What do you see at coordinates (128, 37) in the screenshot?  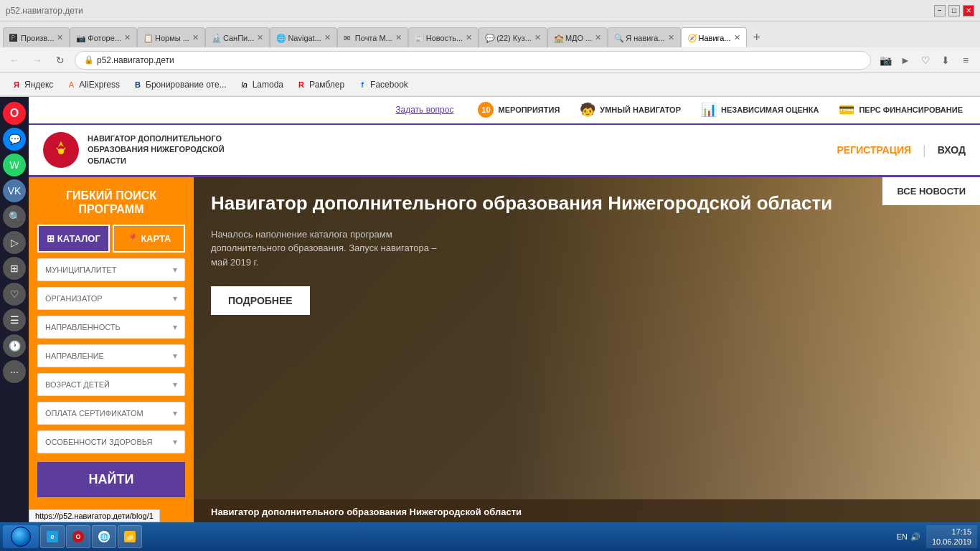 I see `tab-close-2: ✕` at bounding box center [128, 37].